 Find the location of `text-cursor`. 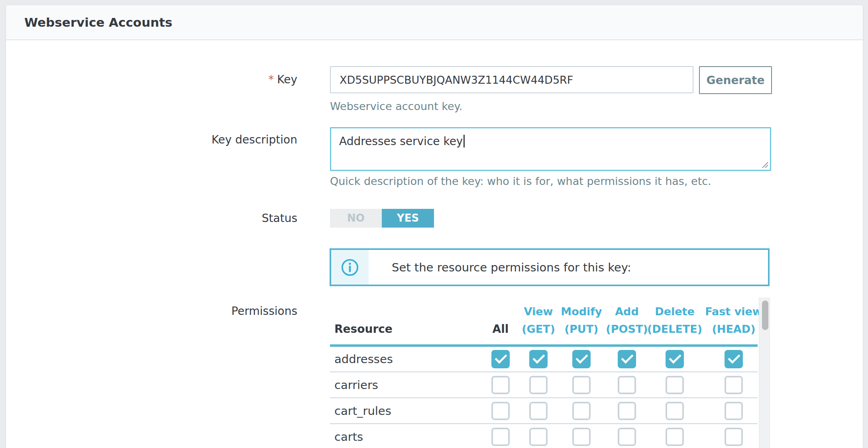

text-cursor is located at coordinates (464, 141).